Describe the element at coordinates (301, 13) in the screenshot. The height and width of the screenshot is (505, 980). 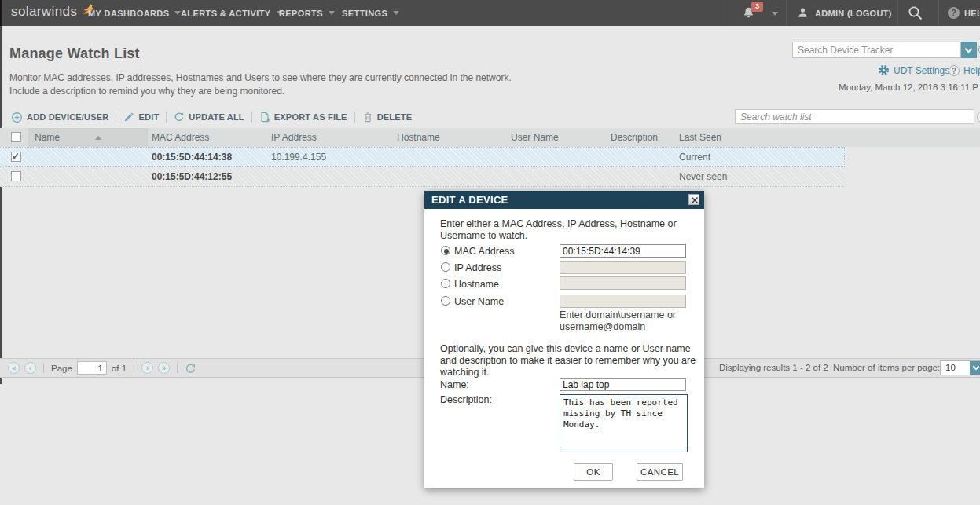
I see `nav-reports-label: REPORTS` at that location.